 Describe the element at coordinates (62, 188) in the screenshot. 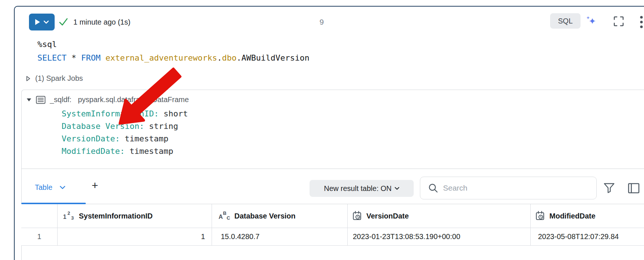

I see `tab-chevron-down-icon` at that location.